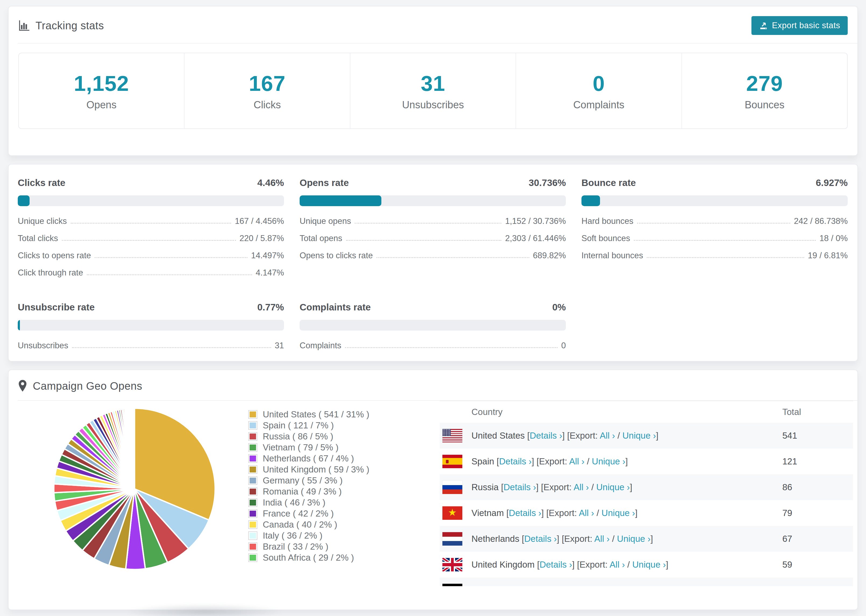  I want to click on country-total: 121, so click(817, 461).